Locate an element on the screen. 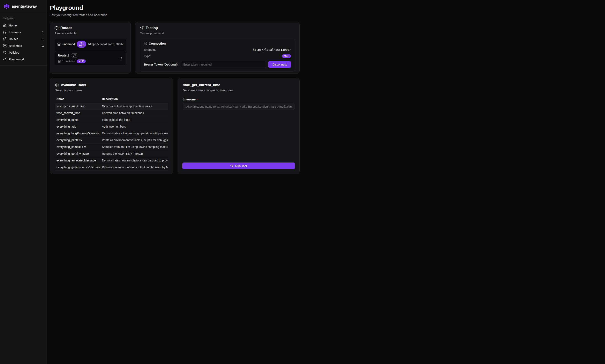  sidebar-item-backends: Backends1 is located at coordinates (24, 46).